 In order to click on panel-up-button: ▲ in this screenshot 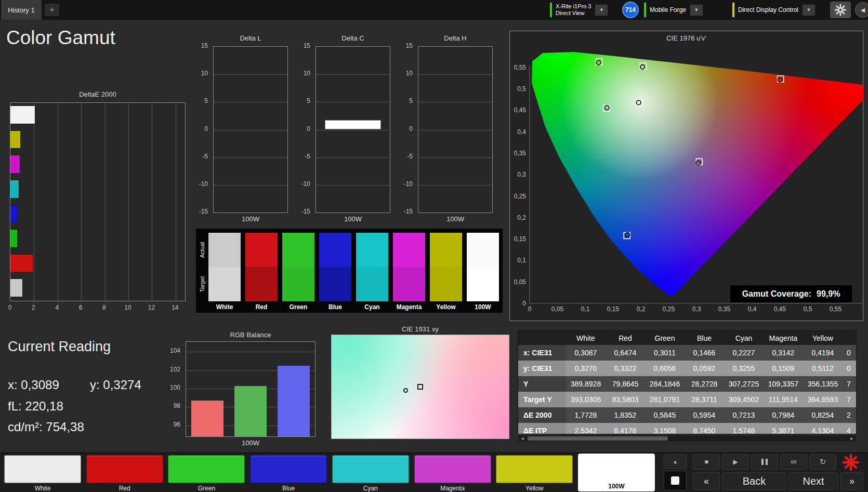, I will do `click(675, 461)`.